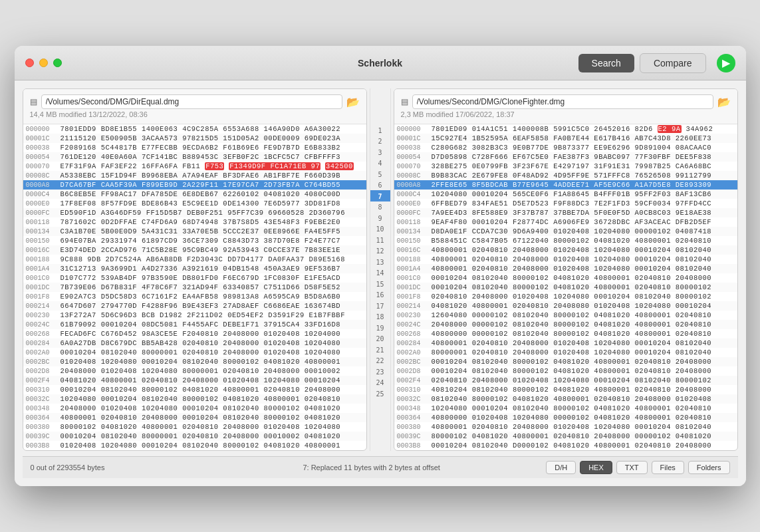 This screenshot has width=760, height=532. Describe the element at coordinates (212, 427) in the screenshot. I see `hex-data: 80000102 04081020 40800001 02040810 2040…` at that location.